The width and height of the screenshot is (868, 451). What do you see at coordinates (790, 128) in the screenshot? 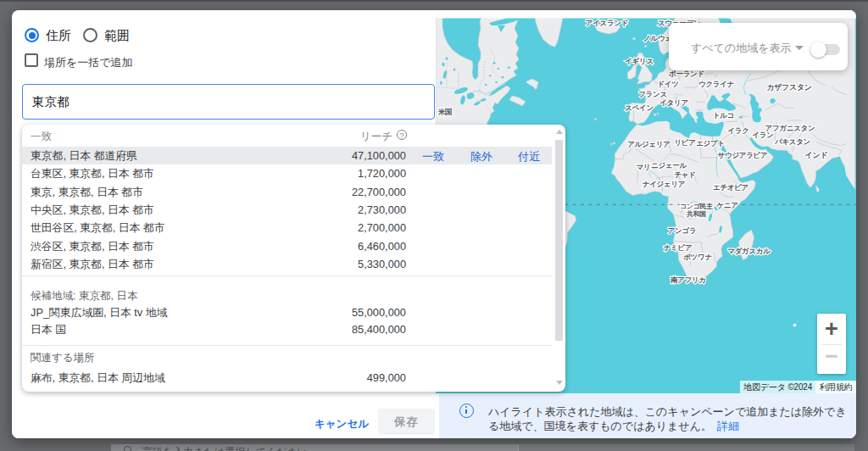
I see `svg-text: アフガニスタン` at bounding box center [790, 128].